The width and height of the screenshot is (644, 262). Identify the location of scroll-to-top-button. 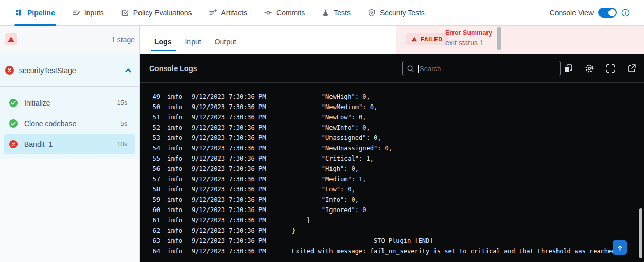
(620, 248).